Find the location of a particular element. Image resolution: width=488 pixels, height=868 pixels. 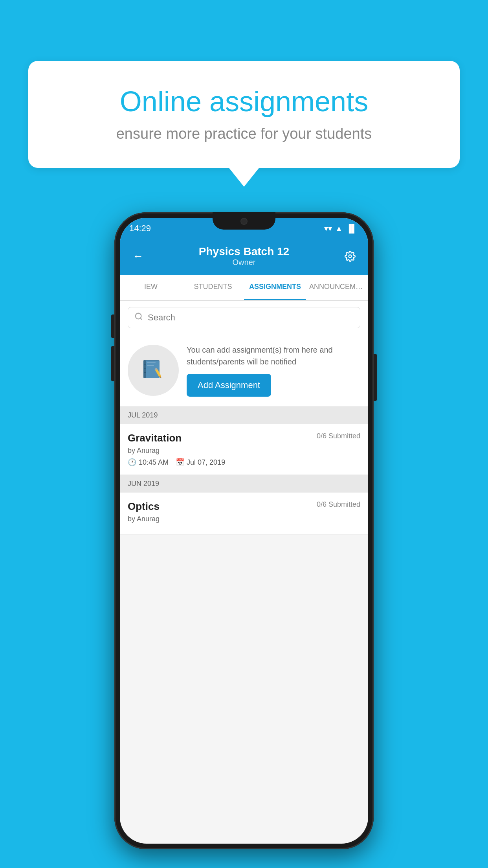

tab-announcements: ANNOUNCEMENTS is located at coordinates (337, 287).